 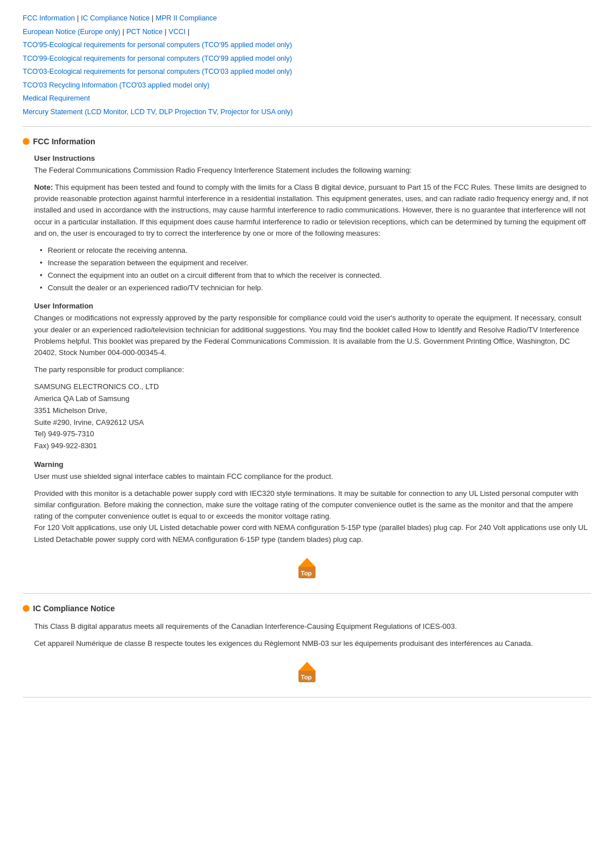 I want to click on user-information-para2: The party responsible for product compli…, so click(x=313, y=370).